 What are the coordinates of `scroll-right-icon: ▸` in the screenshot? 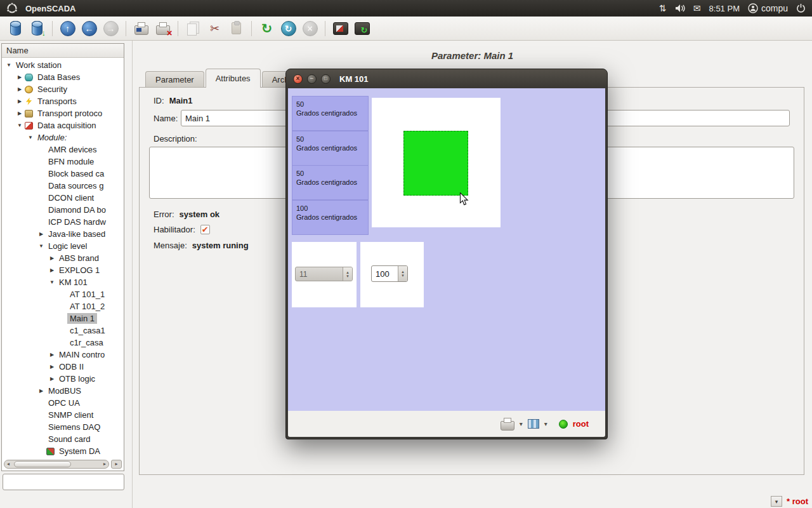 It's located at (105, 464).